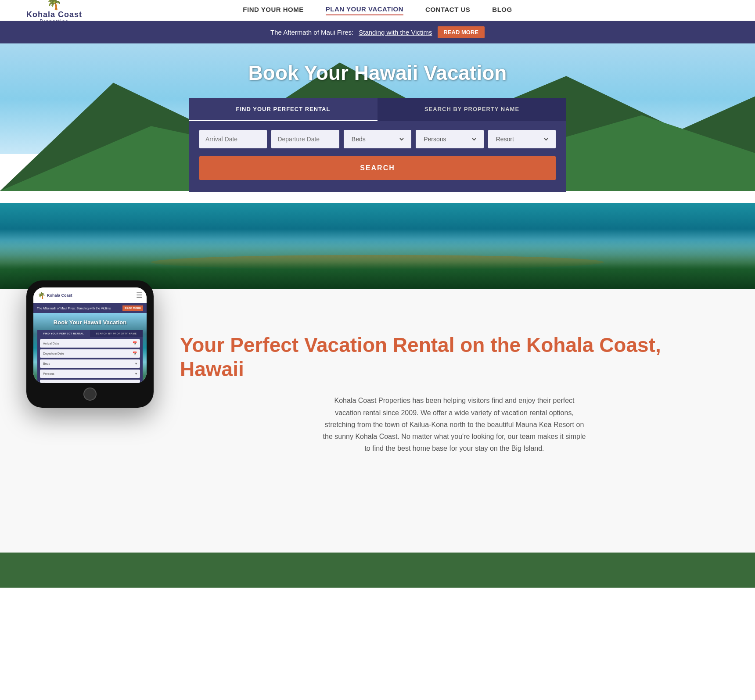 This screenshot has width=755, height=700. I want to click on logo-sub: Properties, so click(54, 21).